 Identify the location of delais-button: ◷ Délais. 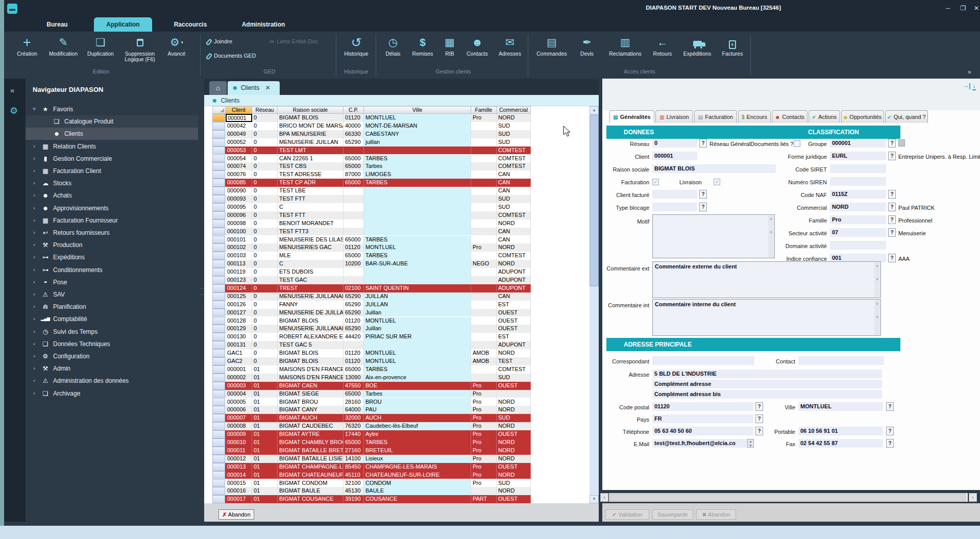
(393, 46).